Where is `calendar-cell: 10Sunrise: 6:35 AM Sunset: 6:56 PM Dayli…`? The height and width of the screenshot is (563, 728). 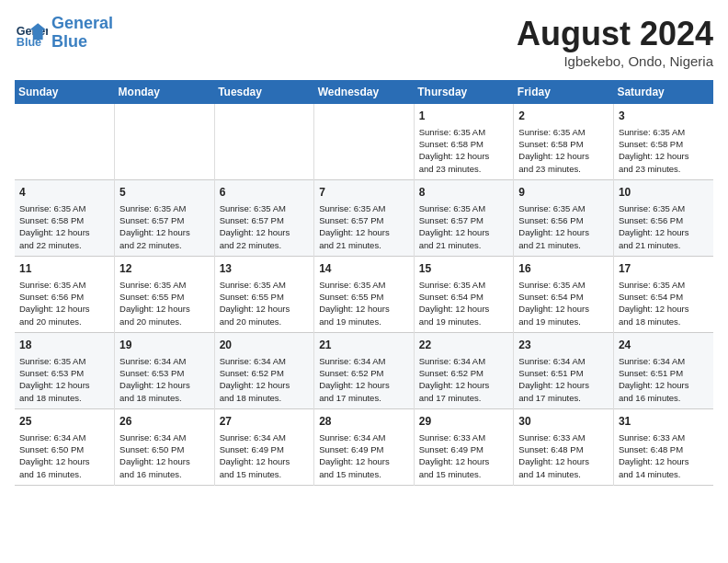
calendar-cell: 10Sunrise: 6:35 AM Sunset: 6:56 PM Dayli… is located at coordinates (664, 217).